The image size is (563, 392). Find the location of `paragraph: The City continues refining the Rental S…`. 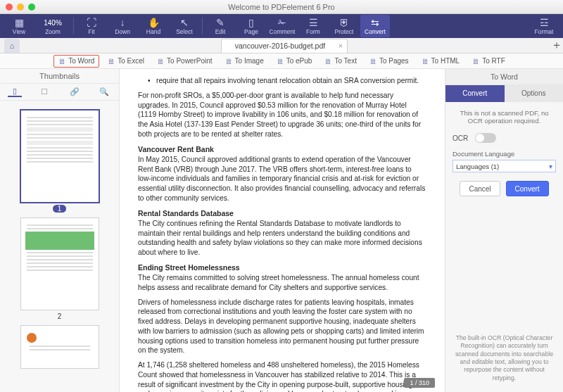

paragraph: The City continues refining the Rental S… is located at coordinates (282, 238).